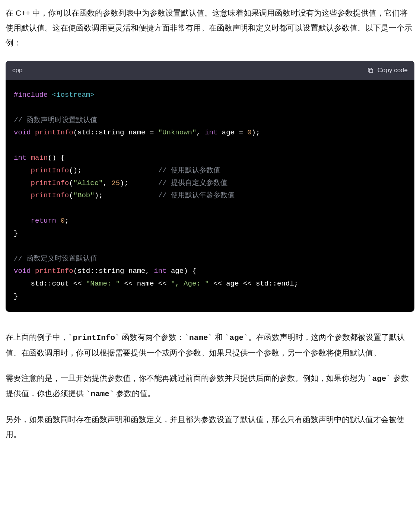  Describe the element at coordinates (177, 133) in the screenshot. I see `token-string: "Unknown"` at that location.